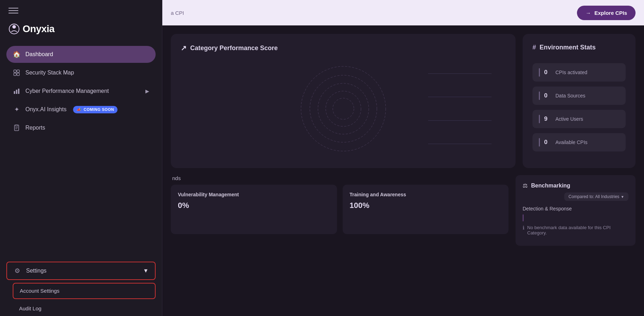 Image resolution: width=644 pixels, height=316 pixels. Describe the element at coordinates (588, 13) in the screenshot. I see `arrow-right-icon: →` at that location.